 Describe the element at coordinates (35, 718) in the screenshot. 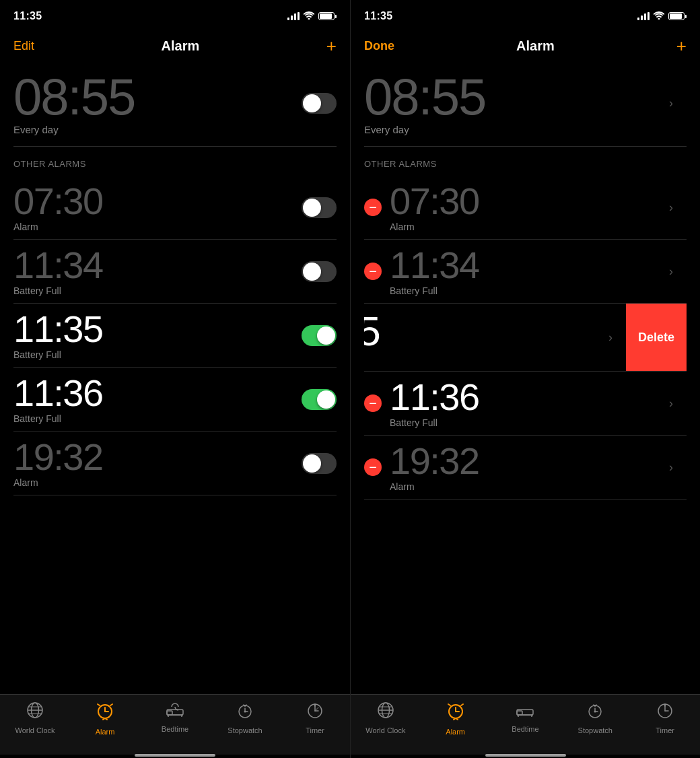

I see `left-tab-world-clock: World Clock` at that location.